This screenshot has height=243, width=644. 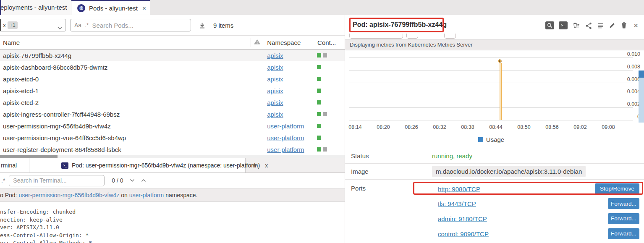 I want to click on port-row: control: 9090/TCPForward..., so click(x=495, y=234).